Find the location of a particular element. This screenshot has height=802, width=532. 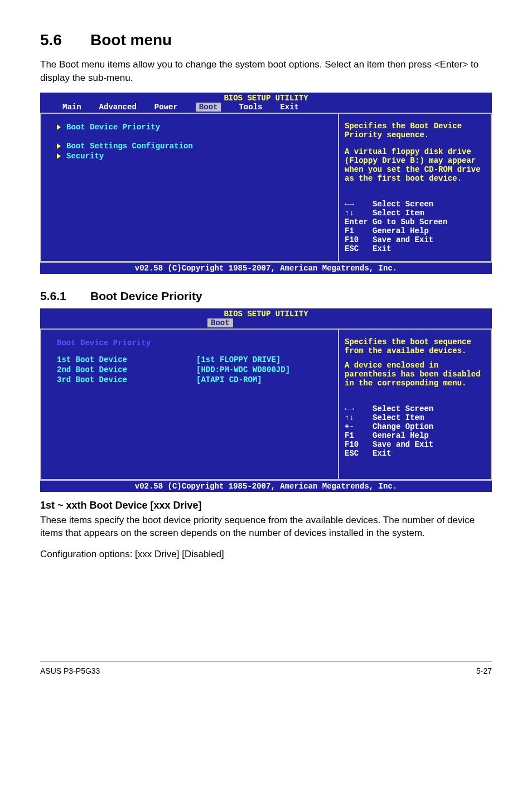

bios1-help-text1: Specifies the Boot Device Priority seque… is located at coordinates (415, 131).